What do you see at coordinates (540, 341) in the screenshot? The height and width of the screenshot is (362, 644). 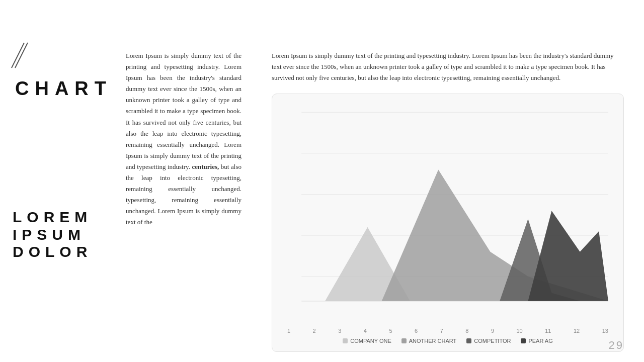 I see `legend-label-pear-ag: PEAR AG` at bounding box center [540, 341].